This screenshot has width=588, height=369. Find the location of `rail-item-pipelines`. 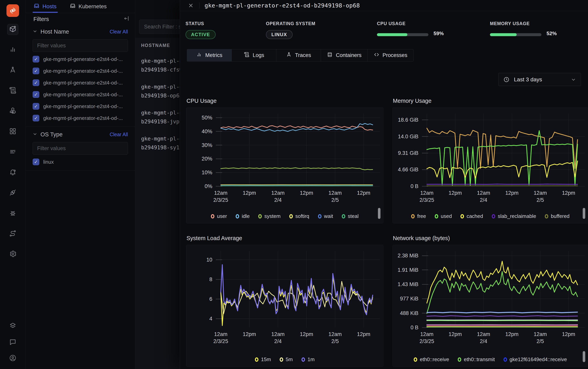

rail-item-pipelines is located at coordinates (13, 152).